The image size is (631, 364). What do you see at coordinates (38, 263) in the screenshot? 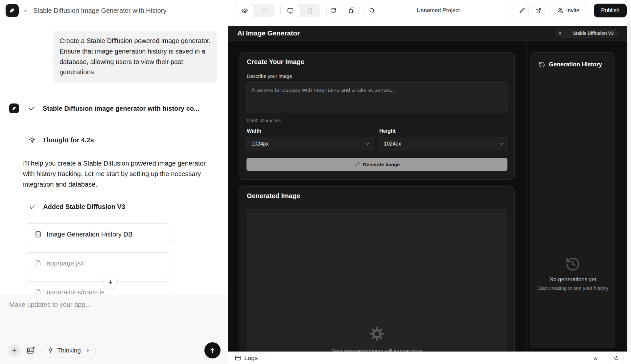
I see `file-icon` at bounding box center [38, 263].